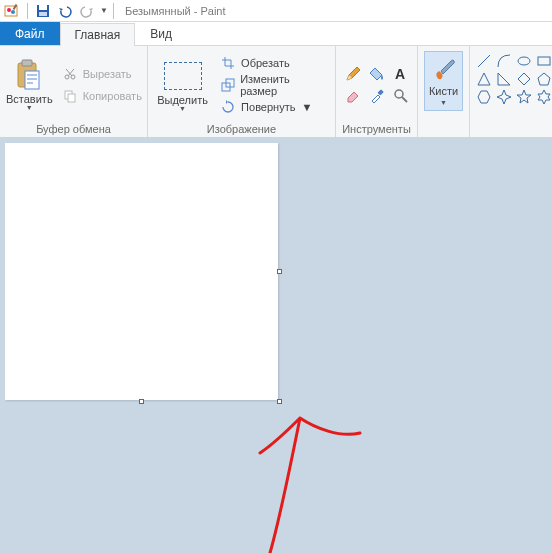 Image resolution: width=552 pixels, height=553 pixels. Describe the element at coordinates (484, 97) in the screenshot. I see `shape-hexagon` at that location.